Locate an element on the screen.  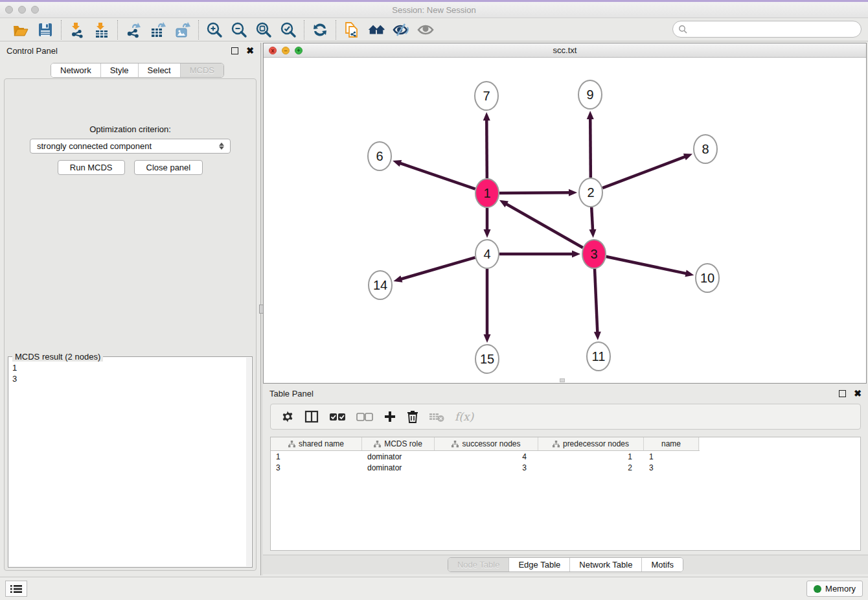
open-session-icon is located at coordinates (21, 30).